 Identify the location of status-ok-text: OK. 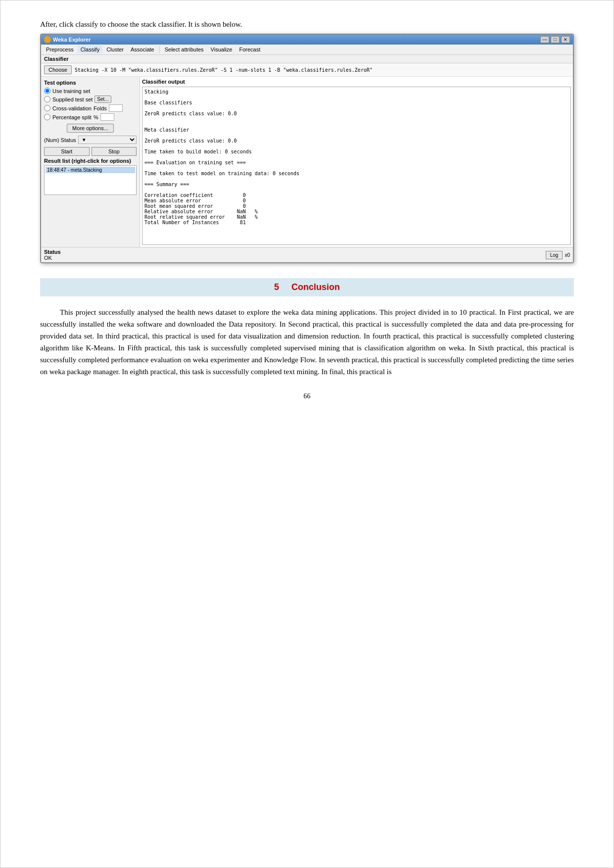
(48, 258).